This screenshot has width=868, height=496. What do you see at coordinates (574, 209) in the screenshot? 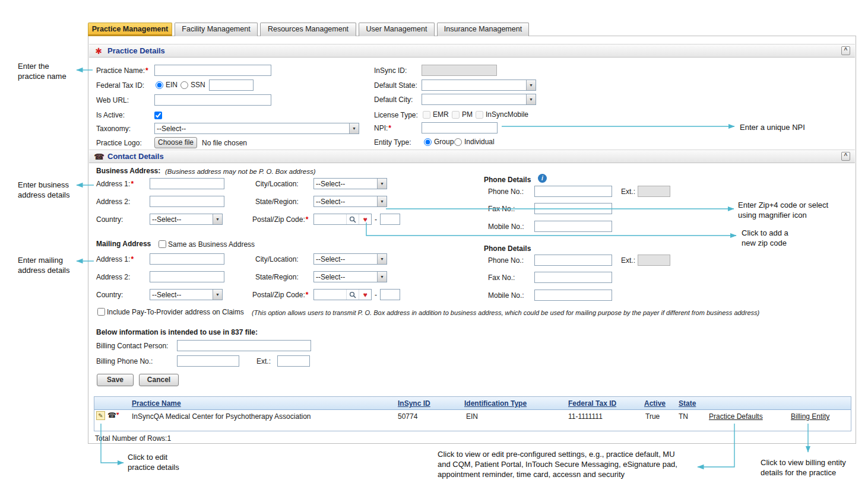
I see `business-fax-input` at bounding box center [574, 209].